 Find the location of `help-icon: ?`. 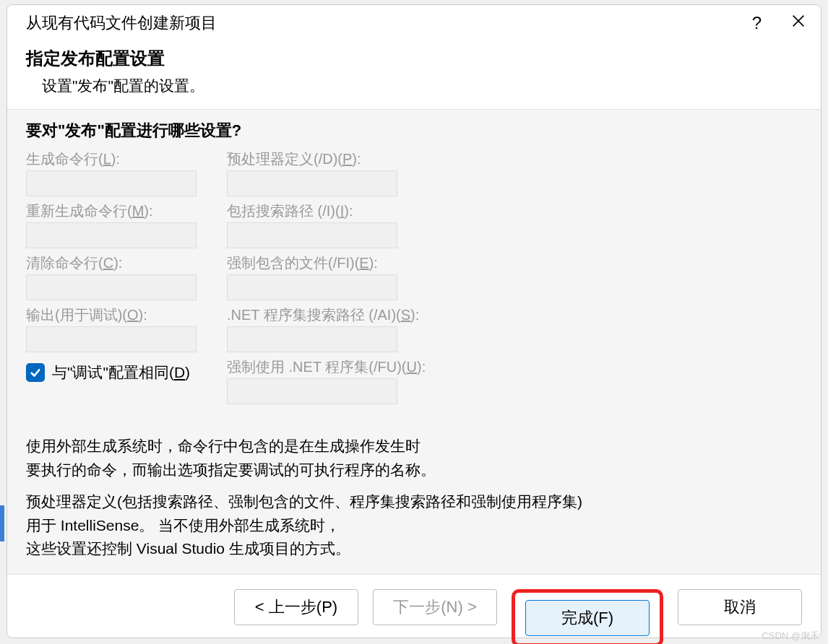

help-icon: ? is located at coordinates (757, 23).